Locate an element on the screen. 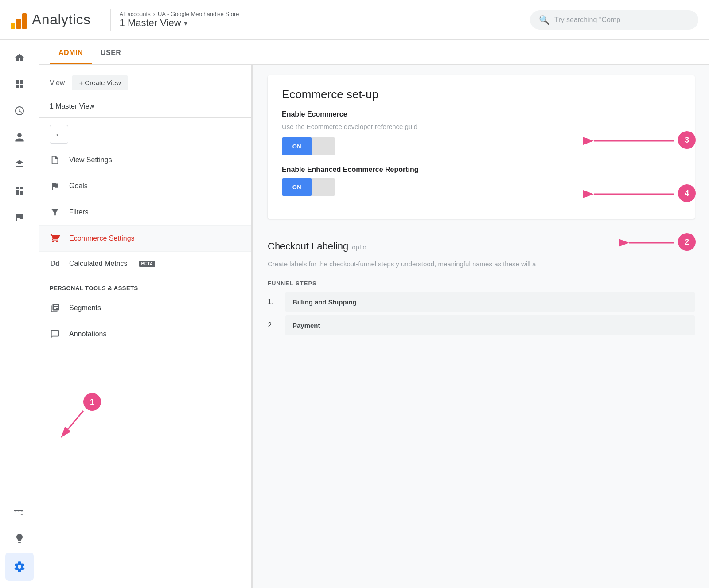 This screenshot has height=588, width=709. enable-ecommerce-title: Enable Ecommerce is located at coordinates (481, 114).